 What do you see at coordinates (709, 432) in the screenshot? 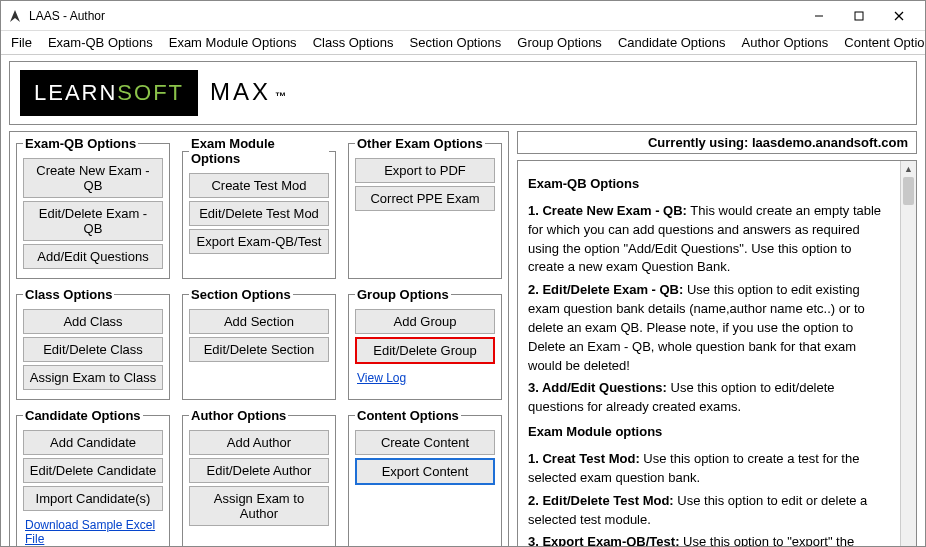
I see `help-heading-2: Exam Module options` at bounding box center [709, 432].